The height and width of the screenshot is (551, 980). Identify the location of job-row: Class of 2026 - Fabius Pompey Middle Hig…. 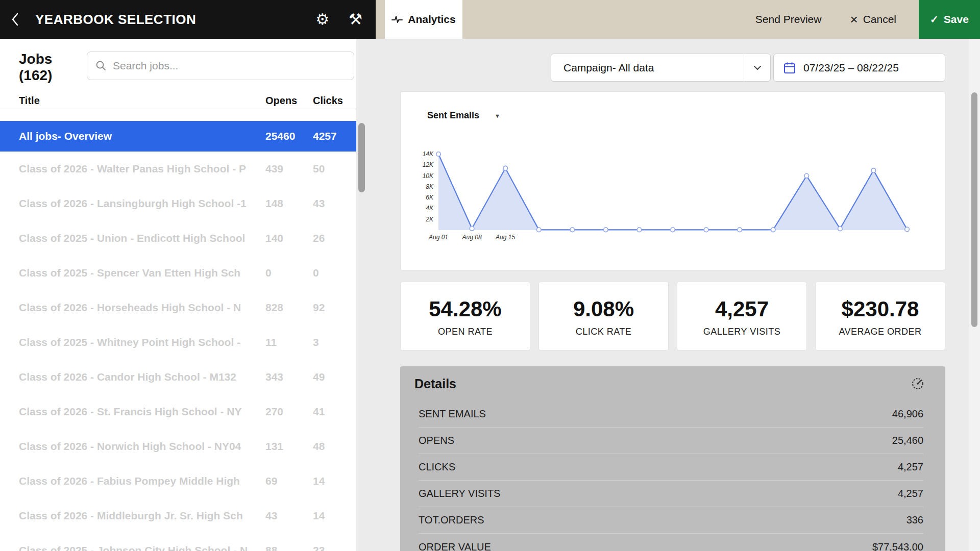
(178, 481).